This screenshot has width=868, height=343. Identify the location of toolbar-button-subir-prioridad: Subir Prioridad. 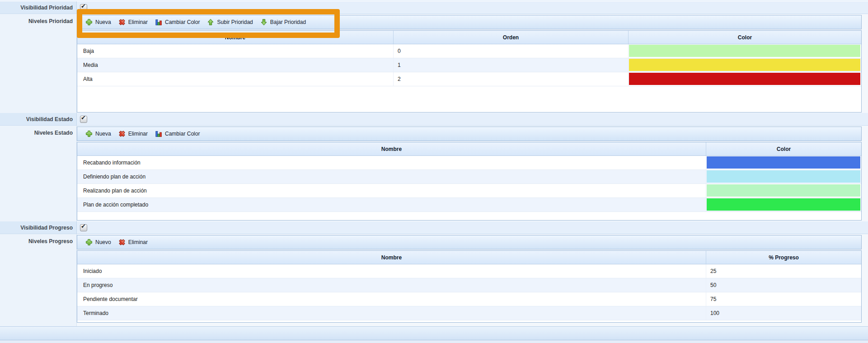
(230, 22).